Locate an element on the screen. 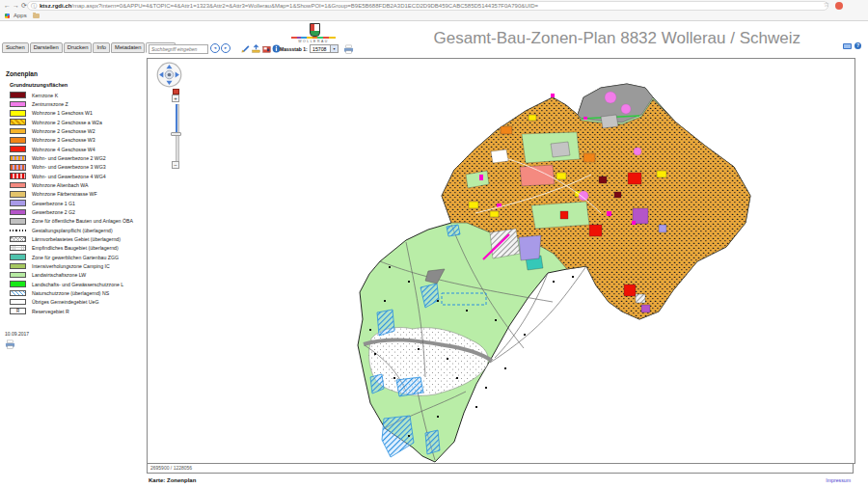 The width and height of the screenshot is (868, 488). legend-item: Wohnzone Färberstrasse WF is located at coordinates (77, 195).